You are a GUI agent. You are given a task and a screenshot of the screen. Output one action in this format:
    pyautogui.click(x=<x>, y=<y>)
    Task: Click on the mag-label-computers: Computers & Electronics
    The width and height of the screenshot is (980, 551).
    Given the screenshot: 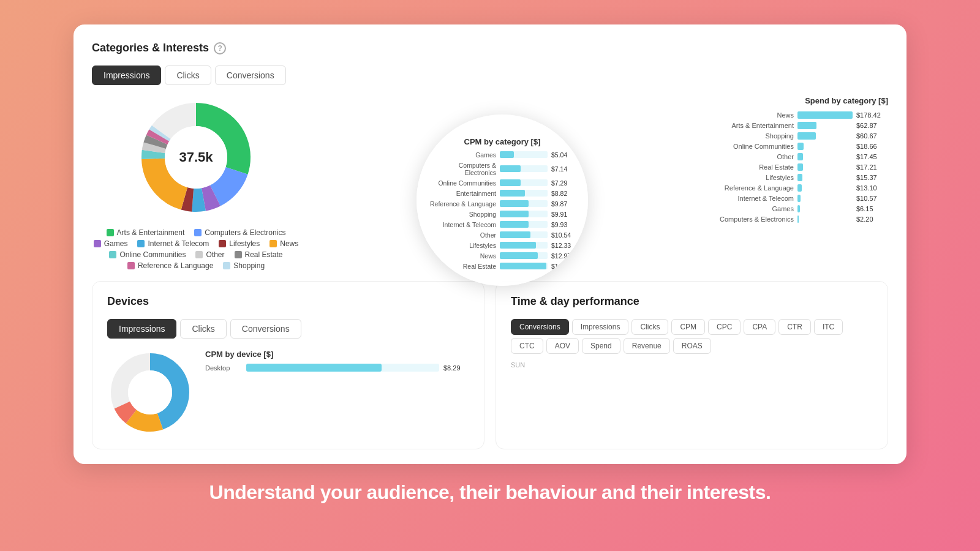 What is the action you would take?
    pyautogui.click(x=462, y=169)
    